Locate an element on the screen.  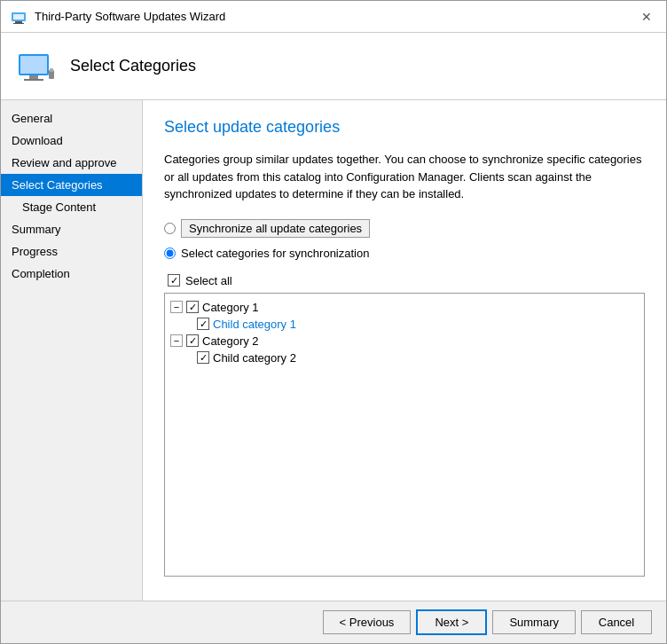
radio-option-specific: Select categories for synchronization is located at coordinates (404, 254).